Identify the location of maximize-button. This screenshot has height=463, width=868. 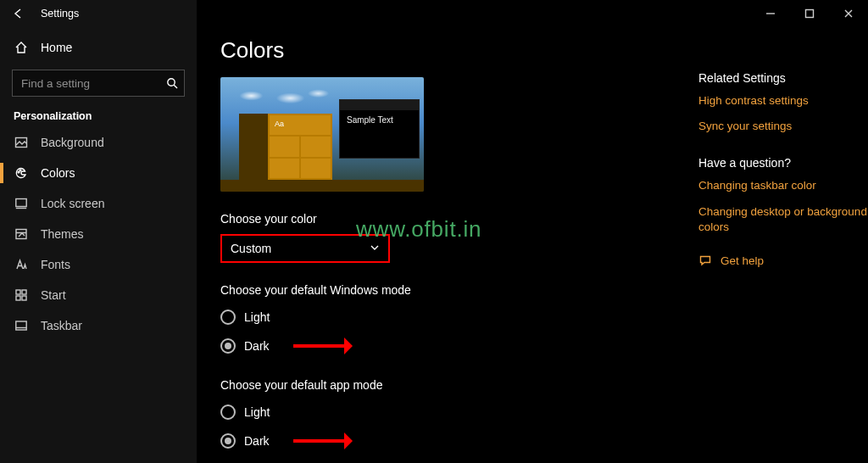
(810, 14).